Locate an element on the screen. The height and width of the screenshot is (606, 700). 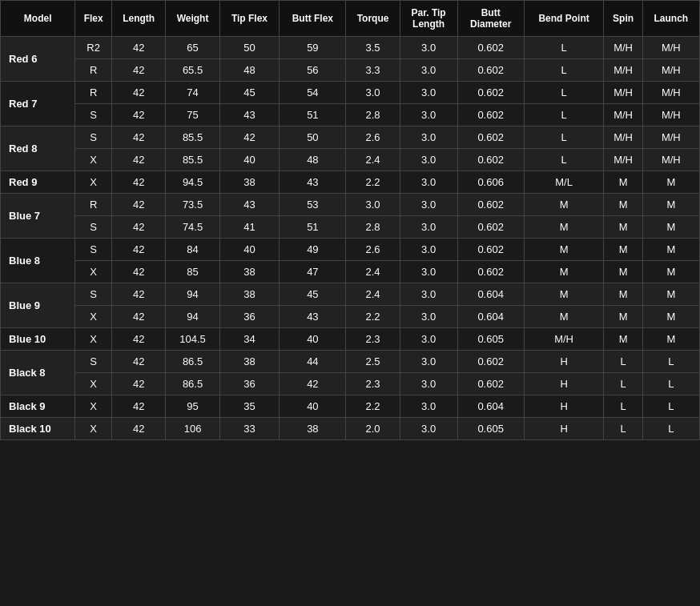
model-cell: Red 9 is located at coordinates (38, 183).